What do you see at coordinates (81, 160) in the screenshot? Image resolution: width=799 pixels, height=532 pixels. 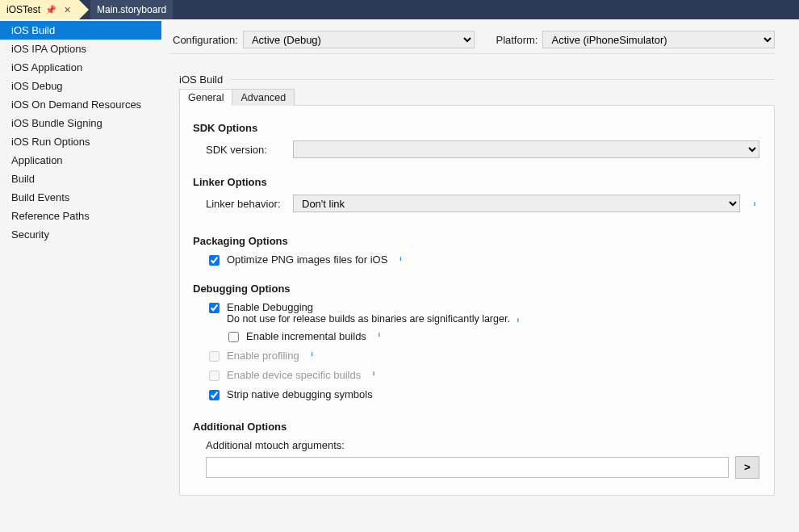 I see `sidebar-item-application: Application` at bounding box center [81, 160].